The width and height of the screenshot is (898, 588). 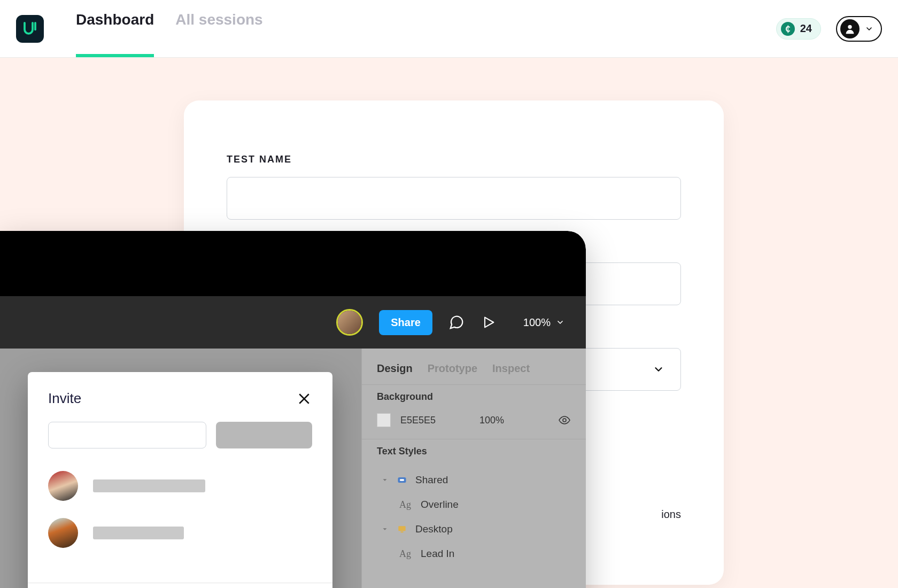 I want to click on panel-section-background: Background E5E5E5 100%, so click(x=474, y=412).